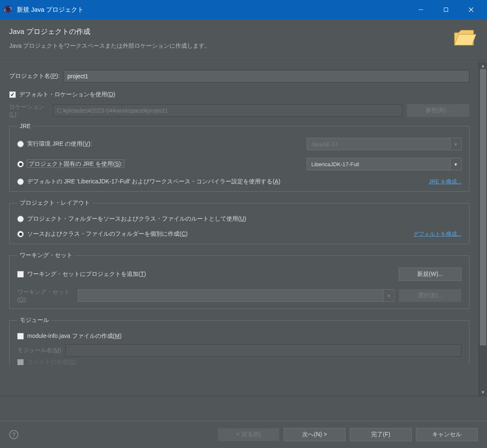 This screenshot has width=487, height=448. Describe the element at coordinates (249, 435) in the screenshot. I see `back-button: < 戻る(B)` at that location.